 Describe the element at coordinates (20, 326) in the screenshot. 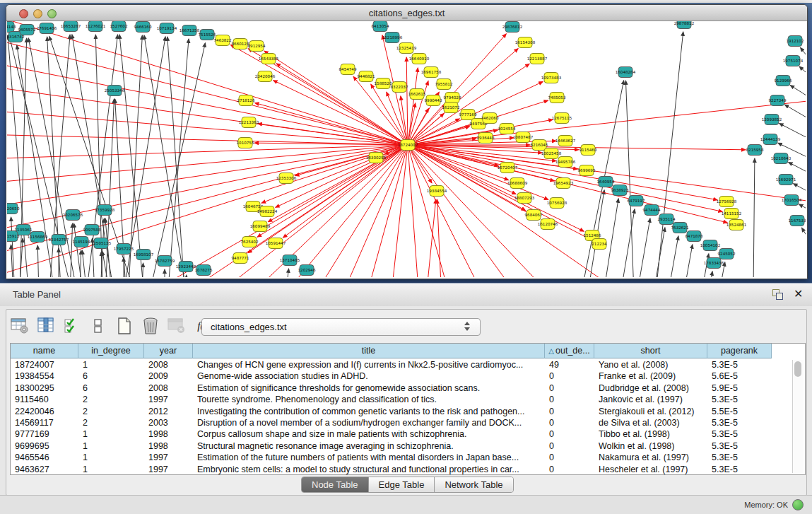

I see `table-settings-icon` at that location.